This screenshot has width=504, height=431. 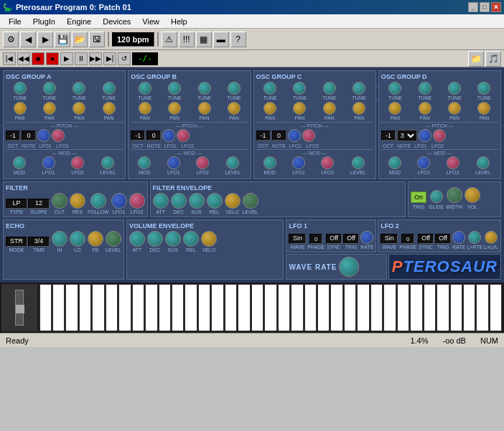 What do you see at coordinates (60, 201) in the screenshot?
I see `filter-cut` at bounding box center [60, 201].